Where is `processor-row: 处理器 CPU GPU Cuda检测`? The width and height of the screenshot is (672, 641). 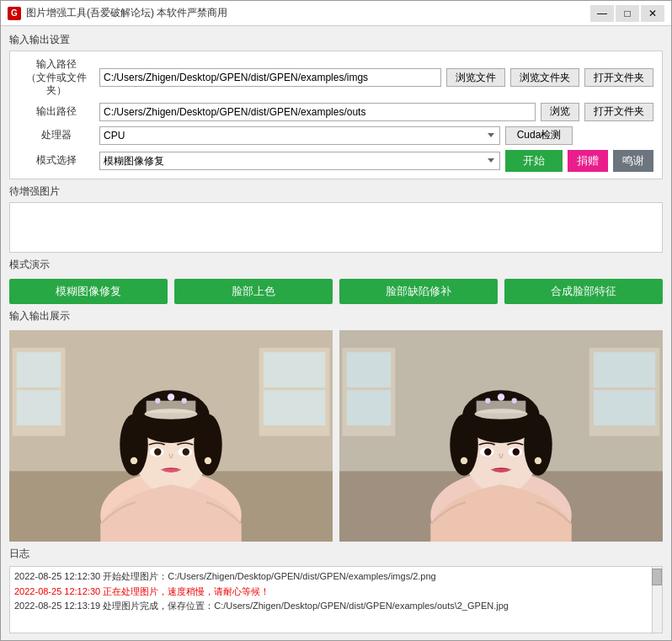 processor-row: 处理器 CPU GPU Cuda检测 is located at coordinates (336, 136).